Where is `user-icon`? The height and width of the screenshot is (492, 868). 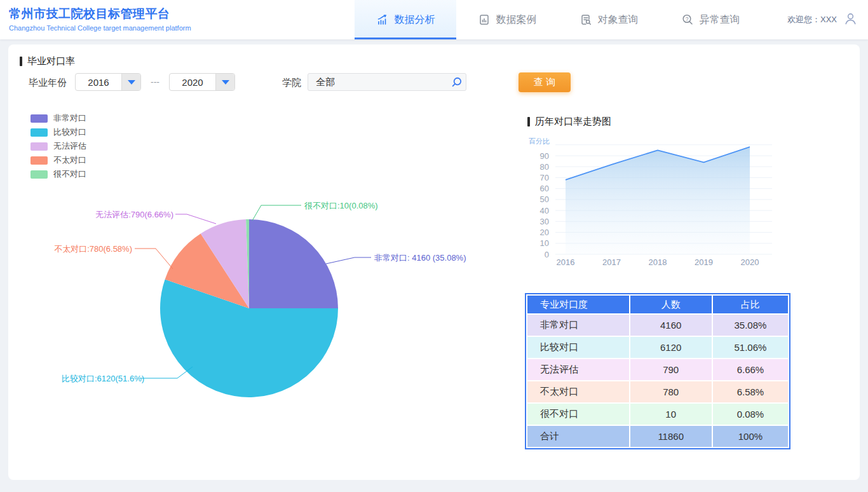 user-icon is located at coordinates (850, 20).